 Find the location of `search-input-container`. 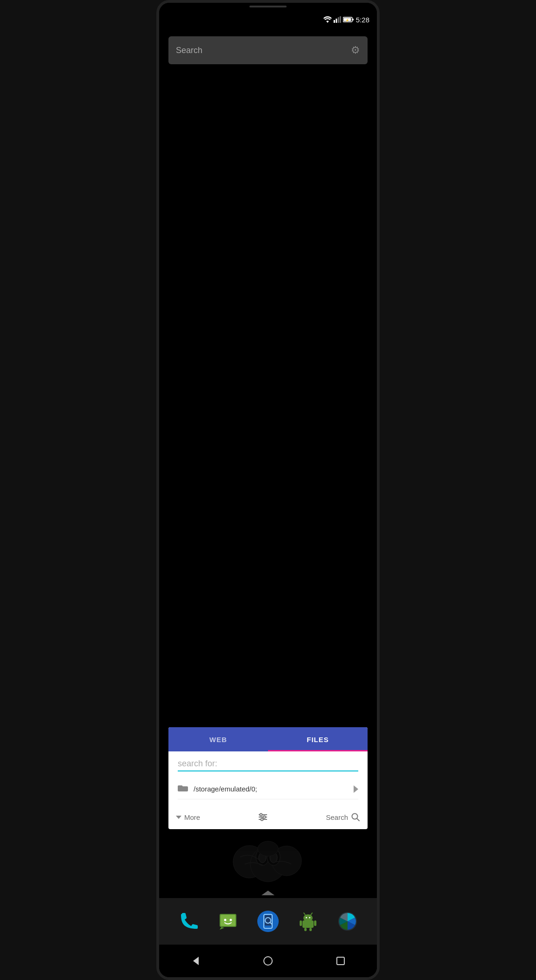

search-input-container is located at coordinates (268, 765).